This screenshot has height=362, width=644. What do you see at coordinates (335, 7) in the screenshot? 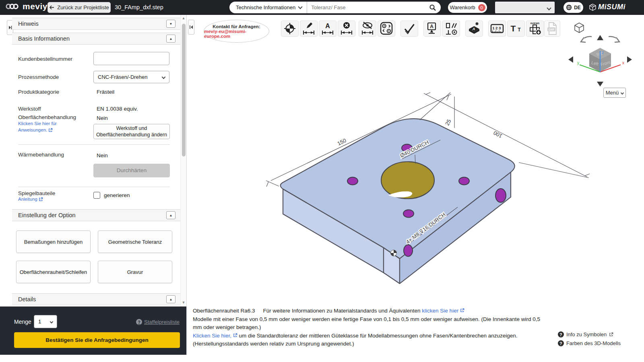
I see `search-bar: Technische Informationen` at bounding box center [335, 7].